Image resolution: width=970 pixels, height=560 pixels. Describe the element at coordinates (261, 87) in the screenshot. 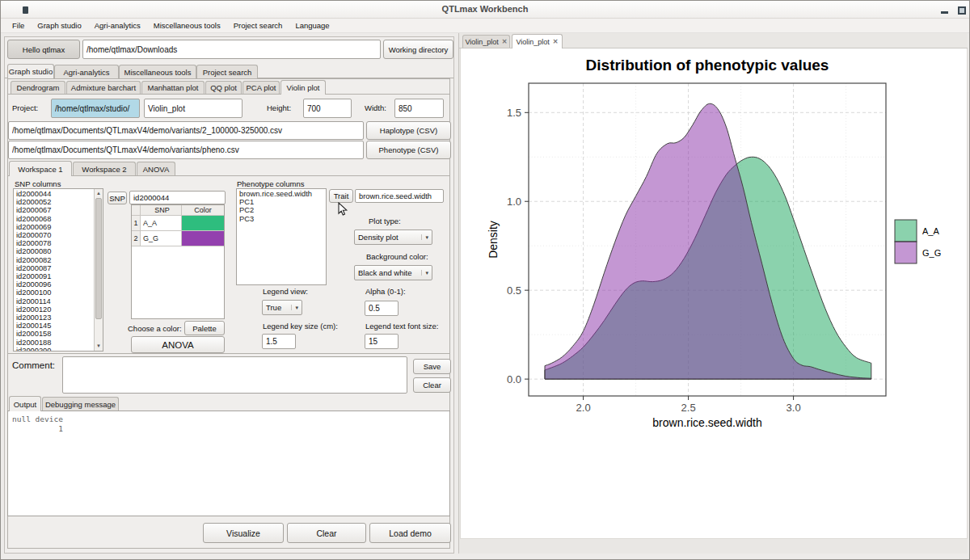

I see `tab-pca-plot: PCA plot` at that location.